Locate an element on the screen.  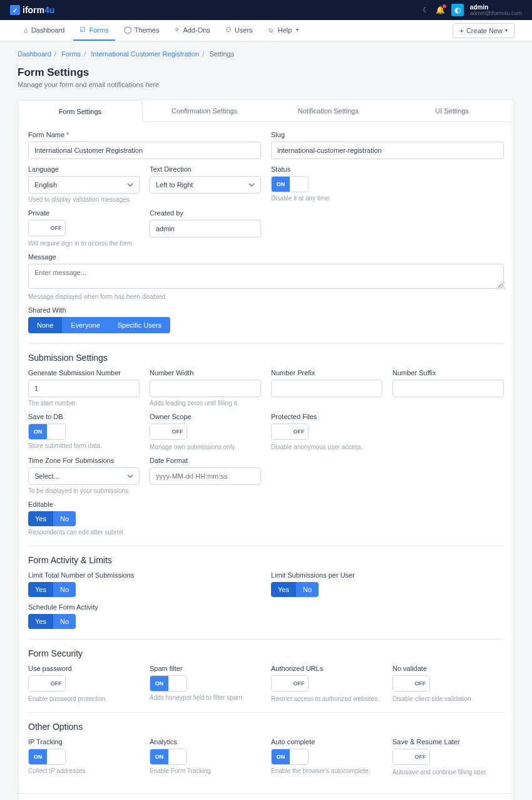
label-created-by: Created by is located at coordinates (205, 213).